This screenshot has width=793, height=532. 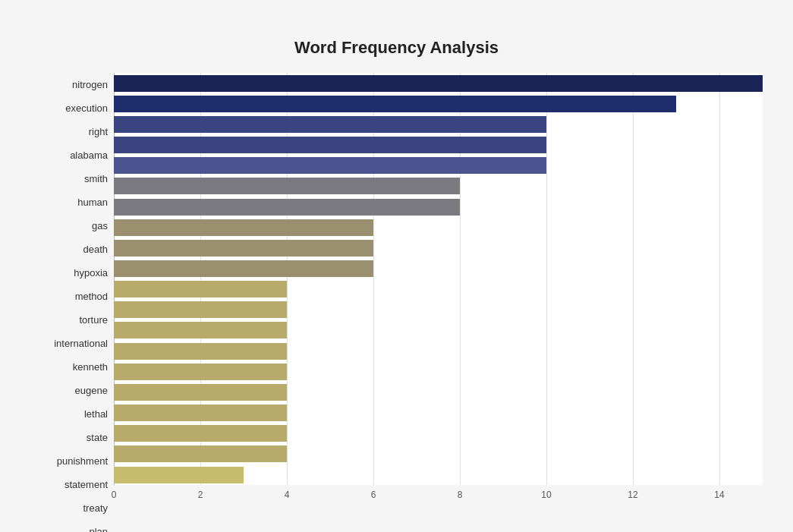 I want to click on y-label: eugene, so click(x=72, y=390).